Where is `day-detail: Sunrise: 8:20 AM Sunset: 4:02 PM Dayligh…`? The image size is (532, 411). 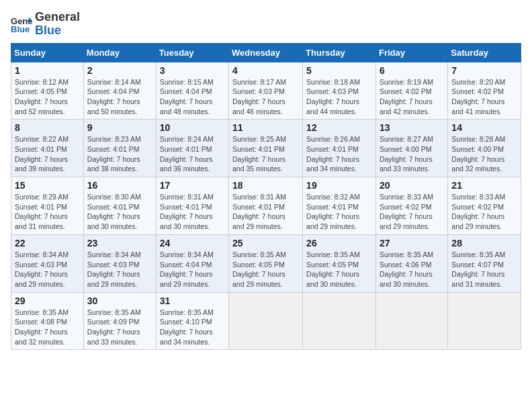
day-detail: Sunrise: 8:20 AM Sunset: 4:02 PM Dayligh… is located at coordinates (484, 97).